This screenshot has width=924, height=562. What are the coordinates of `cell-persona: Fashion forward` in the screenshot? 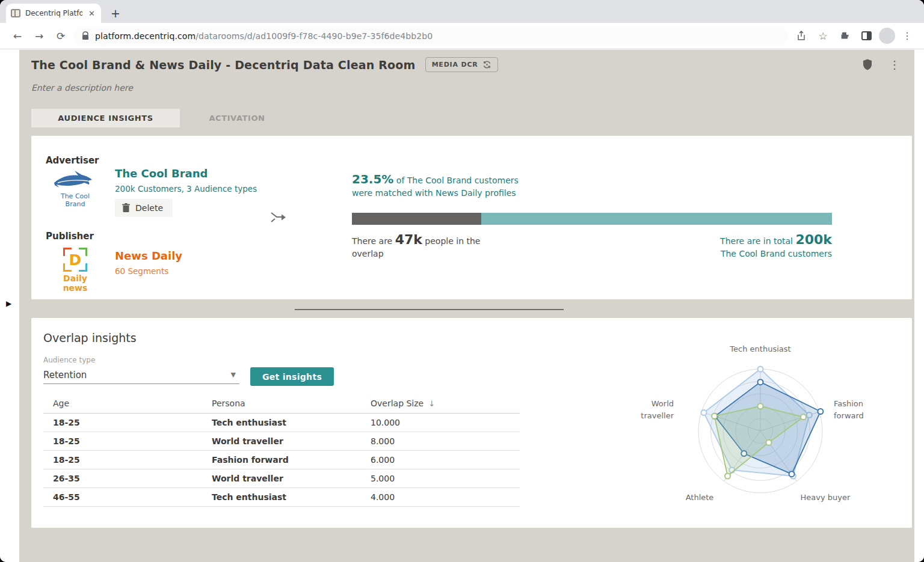 It's located at (282, 460).